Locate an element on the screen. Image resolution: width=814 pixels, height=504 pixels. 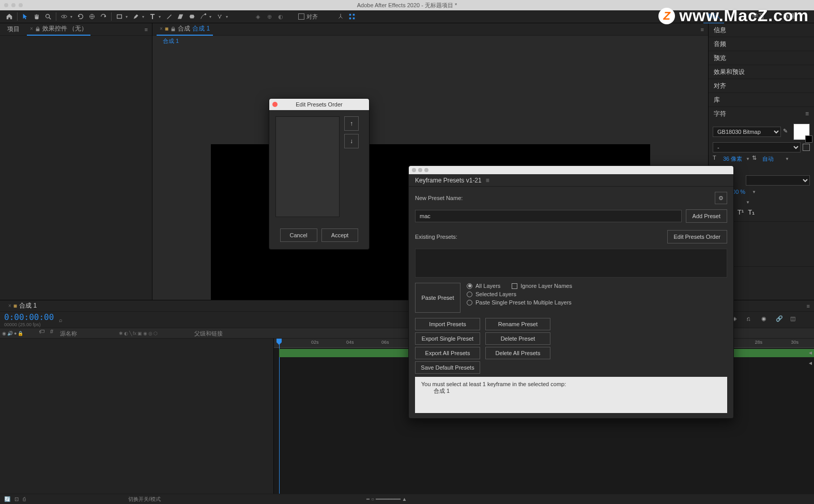
tab-project: 项目 is located at coordinates (13, 29).